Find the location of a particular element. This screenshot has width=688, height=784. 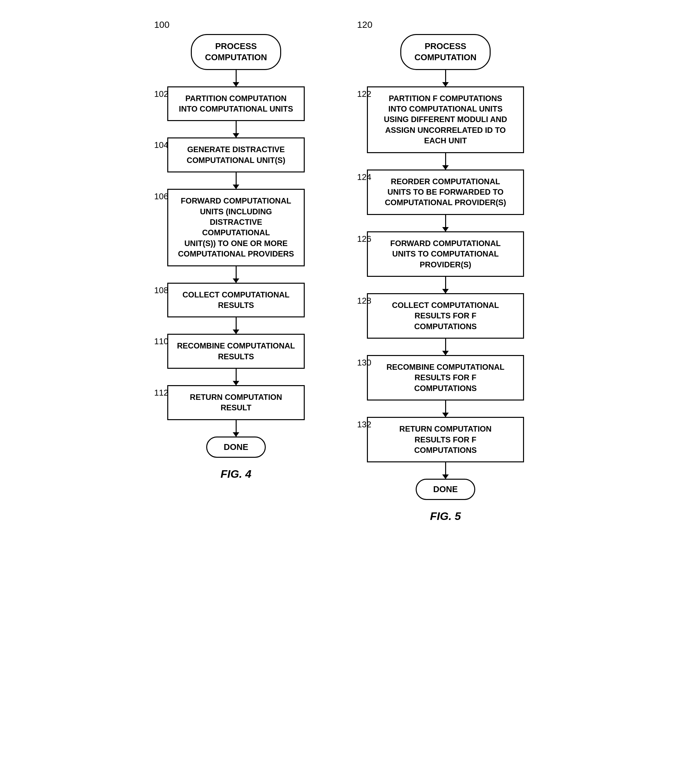

fig5-node-124: REORDER COMPUTATIONALUNITS TO BE FORWARD… is located at coordinates (445, 192).